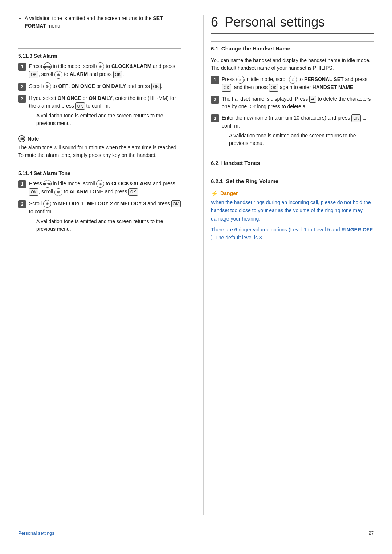 This screenshot has width=392, height=554. Describe the element at coordinates (293, 103) in the screenshot. I see `step-61-2: 2 The handset name is displayed. Press ↵…` at that location.